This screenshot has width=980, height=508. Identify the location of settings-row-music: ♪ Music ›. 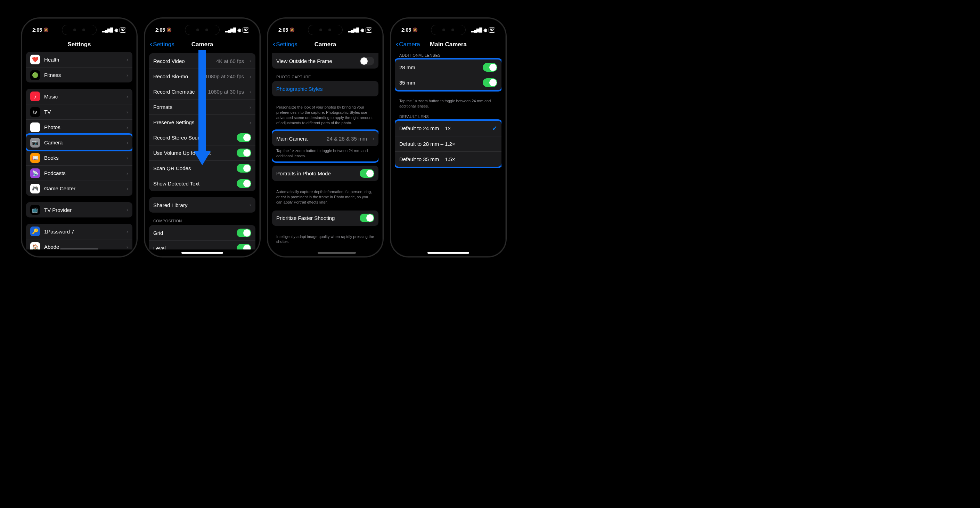
(79, 96).